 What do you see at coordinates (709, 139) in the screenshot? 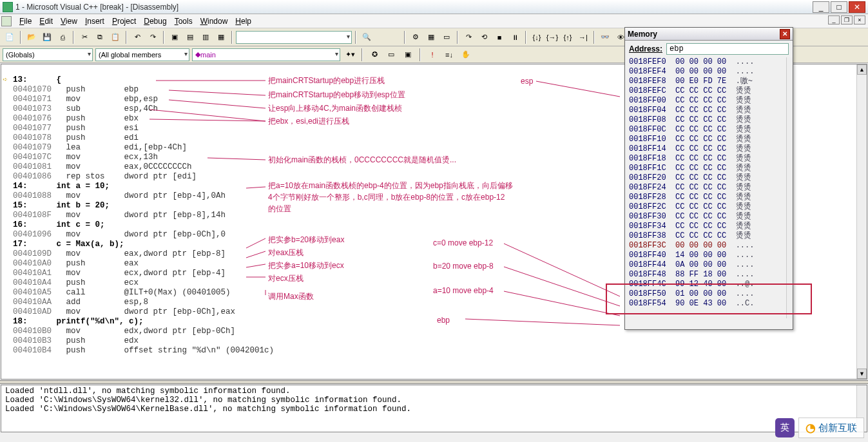
I see `memory-row: 0018FF10 CC CC CC CC 烫烫` at bounding box center [709, 139].